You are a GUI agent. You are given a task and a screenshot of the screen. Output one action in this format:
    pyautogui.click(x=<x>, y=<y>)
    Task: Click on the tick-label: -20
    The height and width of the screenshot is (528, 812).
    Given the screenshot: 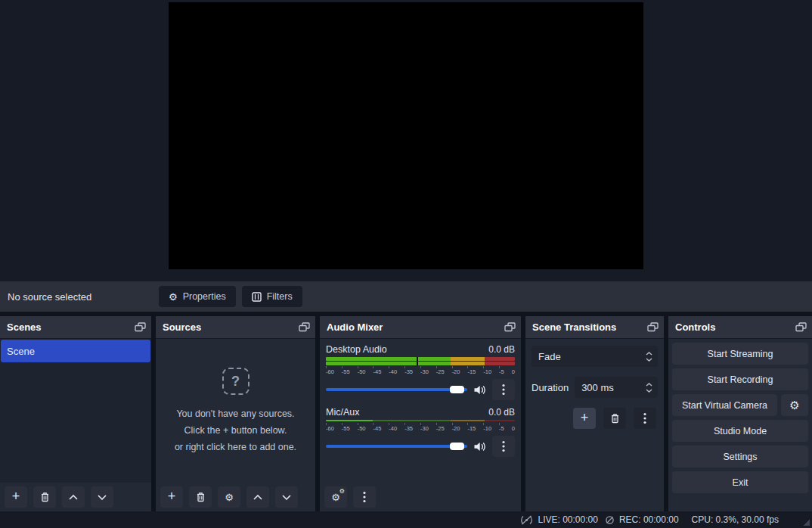 What is the action you would take?
    pyautogui.click(x=457, y=428)
    